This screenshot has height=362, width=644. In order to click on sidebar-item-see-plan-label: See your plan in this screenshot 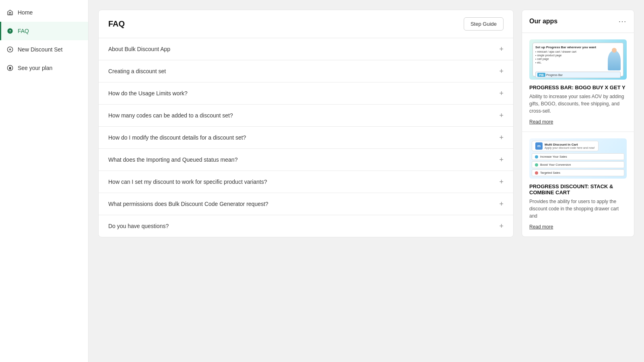, I will do `click(35, 68)`.